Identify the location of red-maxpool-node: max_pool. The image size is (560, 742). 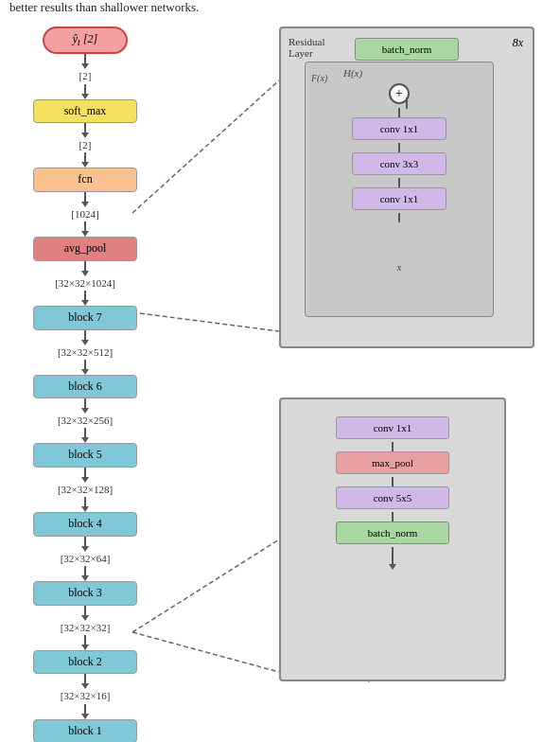
(393, 463).